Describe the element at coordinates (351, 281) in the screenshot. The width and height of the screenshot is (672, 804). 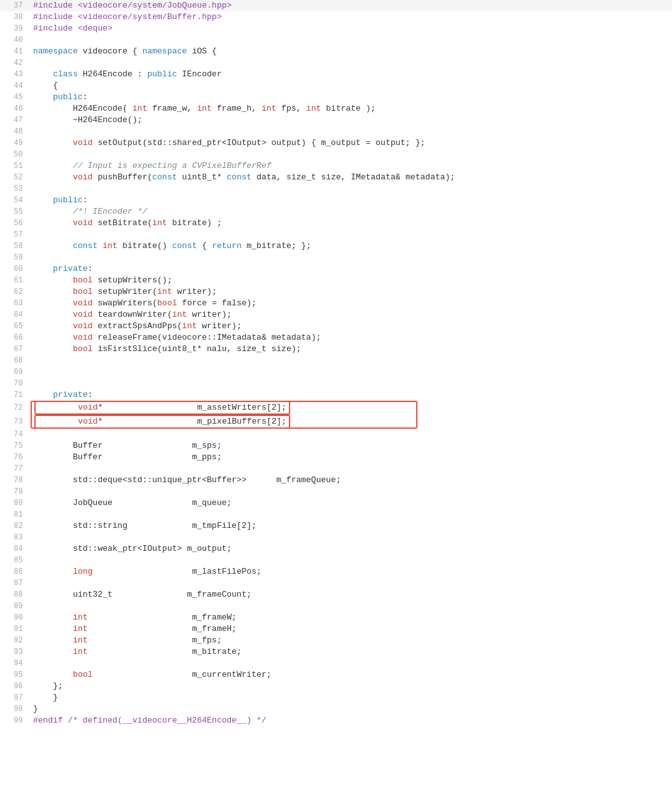
I see `line-content: bool setupWriters();` at that location.